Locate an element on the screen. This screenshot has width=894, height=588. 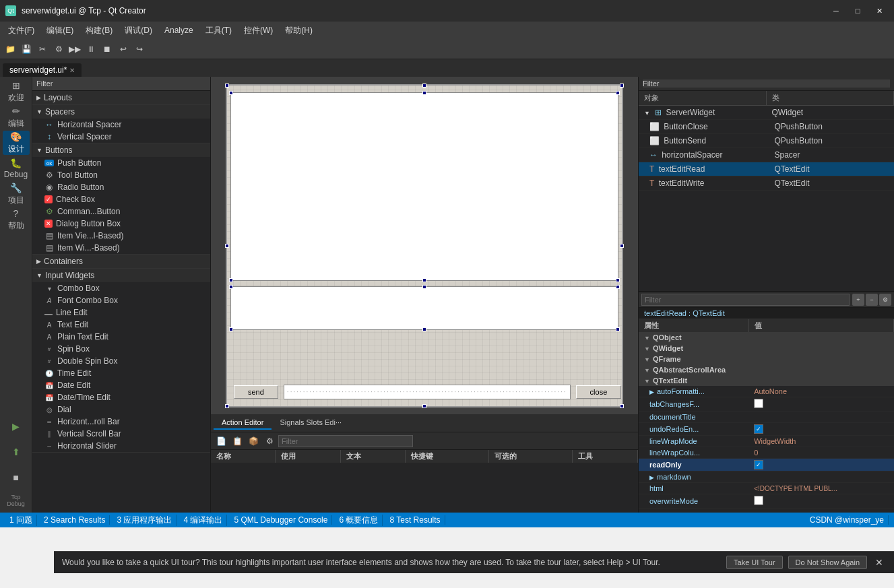
maximize-button: □ is located at coordinates (858, 11).